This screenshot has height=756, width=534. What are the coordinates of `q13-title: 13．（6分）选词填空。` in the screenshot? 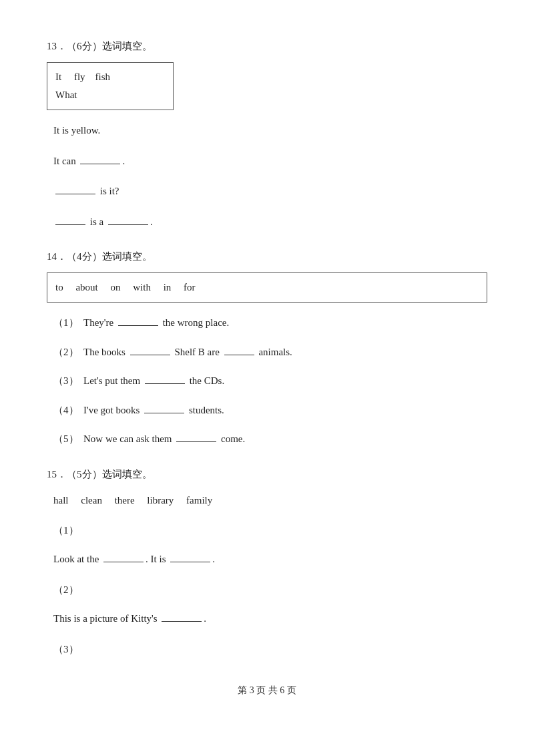 It's located at (267, 47).